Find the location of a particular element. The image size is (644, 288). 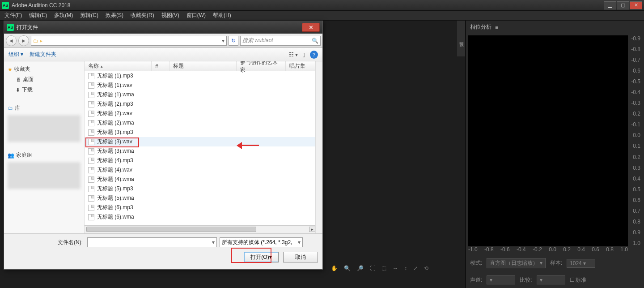

column-number: # is located at coordinates (161, 66).